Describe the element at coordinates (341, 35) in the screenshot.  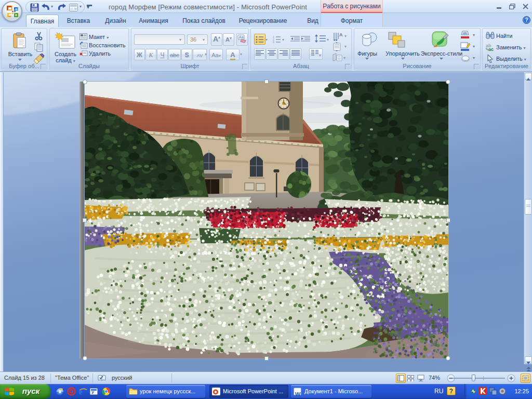
I see `svg-text: A` at that location.